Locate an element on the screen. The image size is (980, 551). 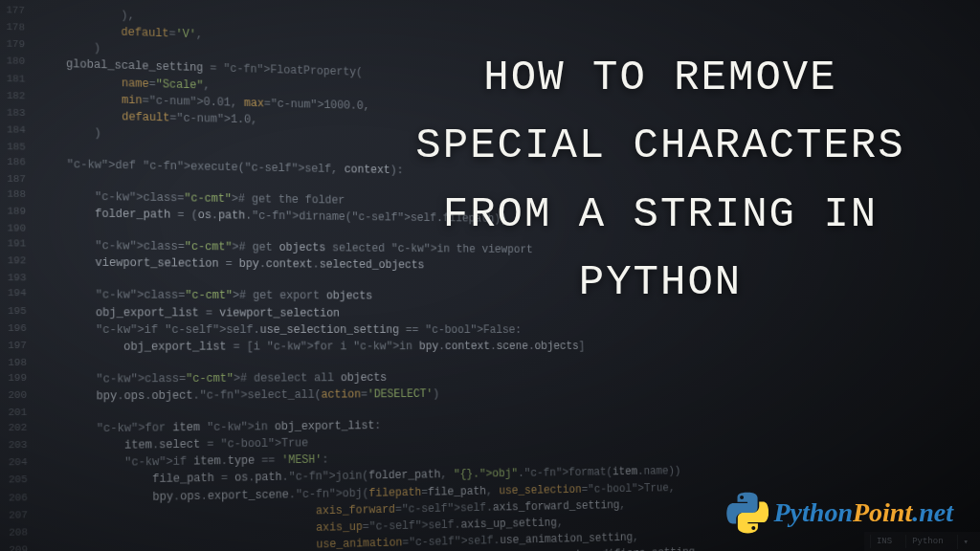
line-number: 206 is located at coordinates (21, 499).